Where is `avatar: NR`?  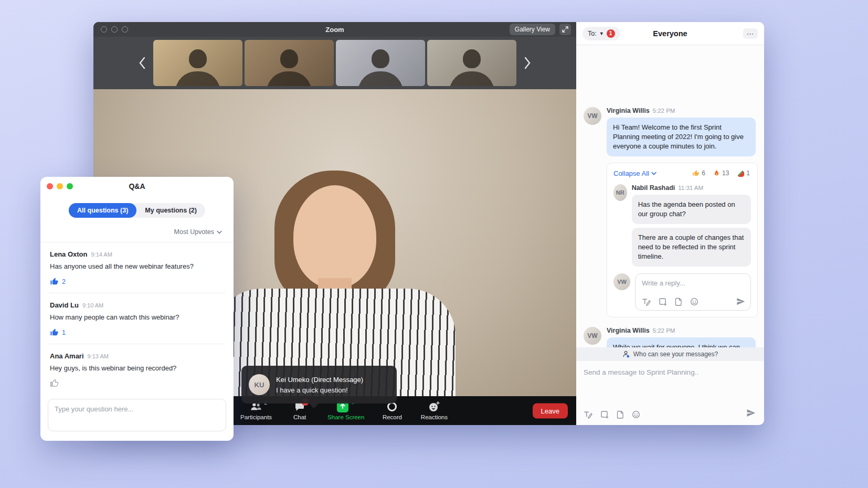 avatar: NR is located at coordinates (620, 193).